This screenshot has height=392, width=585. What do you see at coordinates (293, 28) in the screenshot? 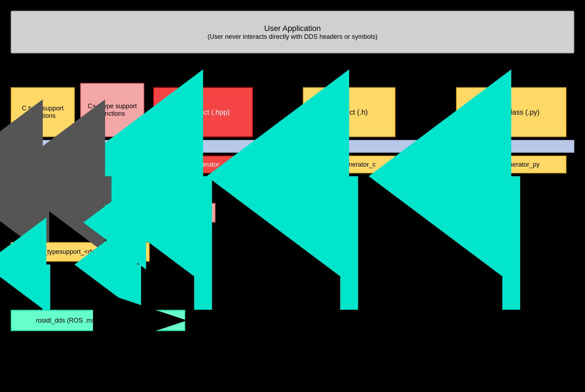
I see `user-app-title: User Application` at bounding box center [293, 28].